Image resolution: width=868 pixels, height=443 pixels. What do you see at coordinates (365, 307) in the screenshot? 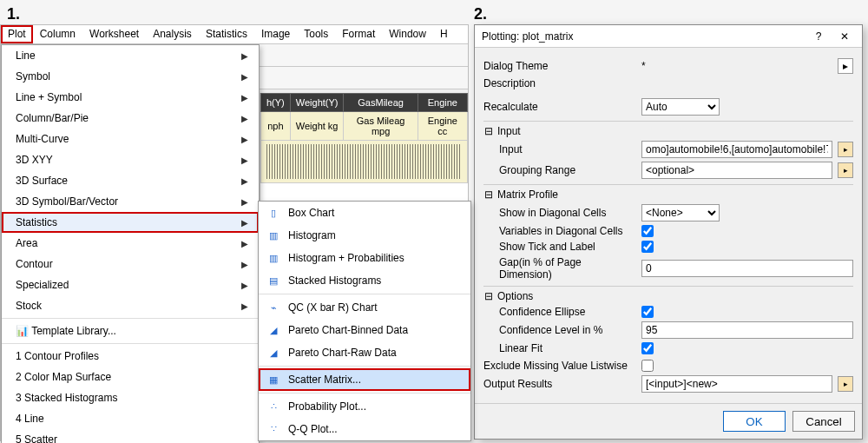
I see `submenu-qc-chart: ⌁QC (X bar R) Chart` at bounding box center [365, 307].